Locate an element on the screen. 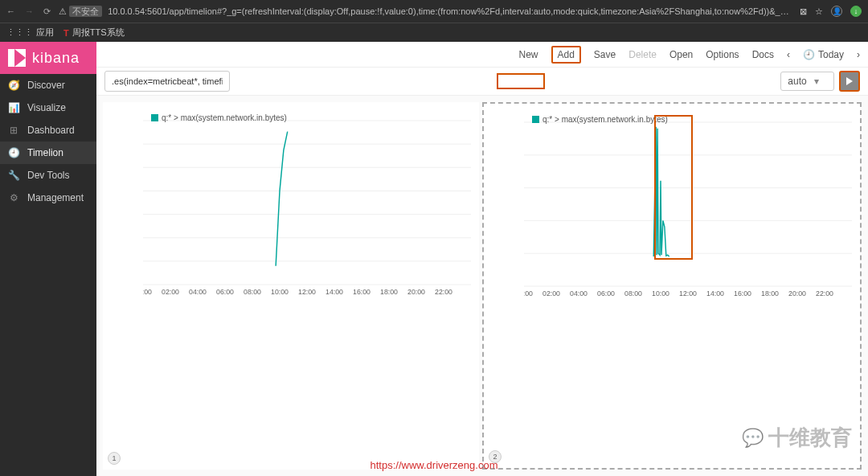 The width and height of the screenshot is (868, 476). compass-icon: 🧭 is located at coordinates (14, 85).